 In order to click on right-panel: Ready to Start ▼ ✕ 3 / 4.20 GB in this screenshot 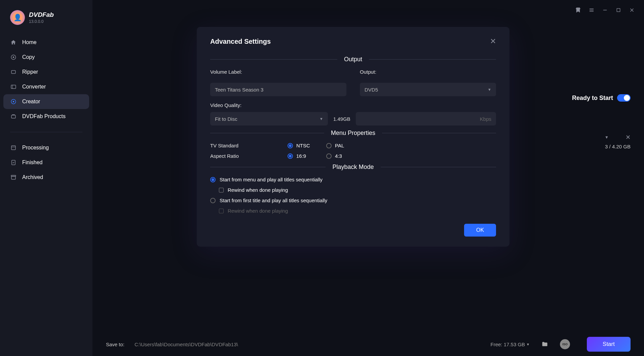, I will do `click(597, 122)`.